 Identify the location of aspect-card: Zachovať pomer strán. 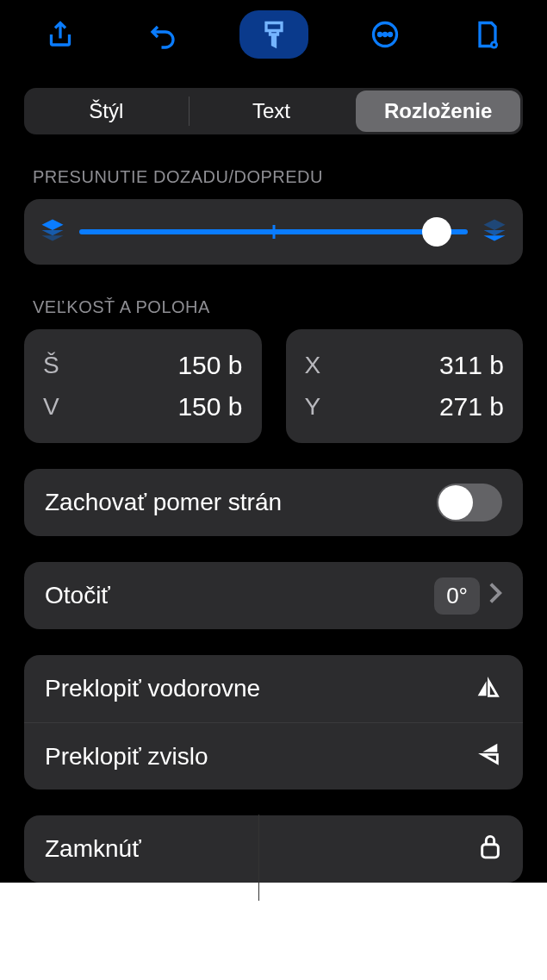
(274, 502).